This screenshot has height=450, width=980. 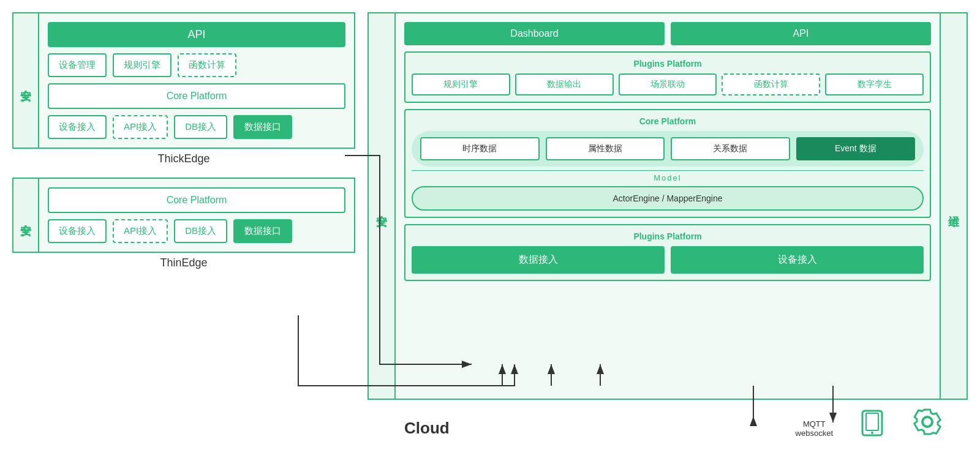 What do you see at coordinates (668, 64) in the screenshot?
I see `cloud-plugins-top-title: Plugins Platform` at bounding box center [668, 64].